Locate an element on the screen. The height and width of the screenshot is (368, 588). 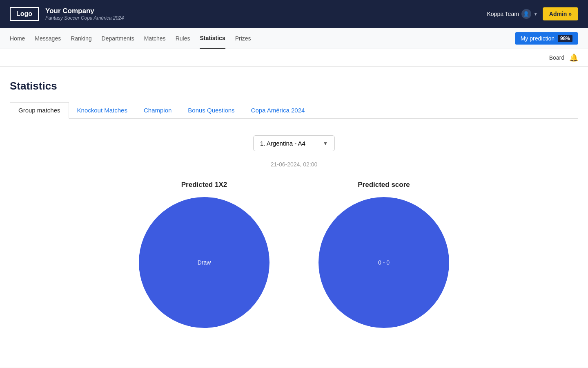
header-left: Logo Your Company Fantasy Soccer Copa Am… is located at coordinates (67, 14).